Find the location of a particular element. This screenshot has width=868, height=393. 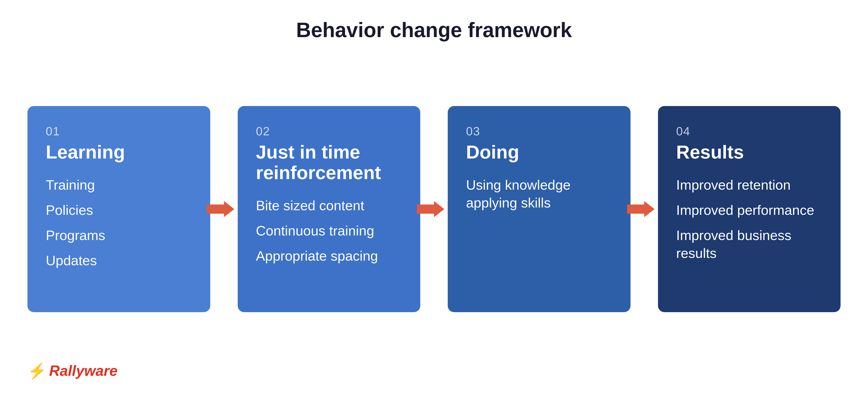

list-item: Improved business results is located at coordinates (749, 244).